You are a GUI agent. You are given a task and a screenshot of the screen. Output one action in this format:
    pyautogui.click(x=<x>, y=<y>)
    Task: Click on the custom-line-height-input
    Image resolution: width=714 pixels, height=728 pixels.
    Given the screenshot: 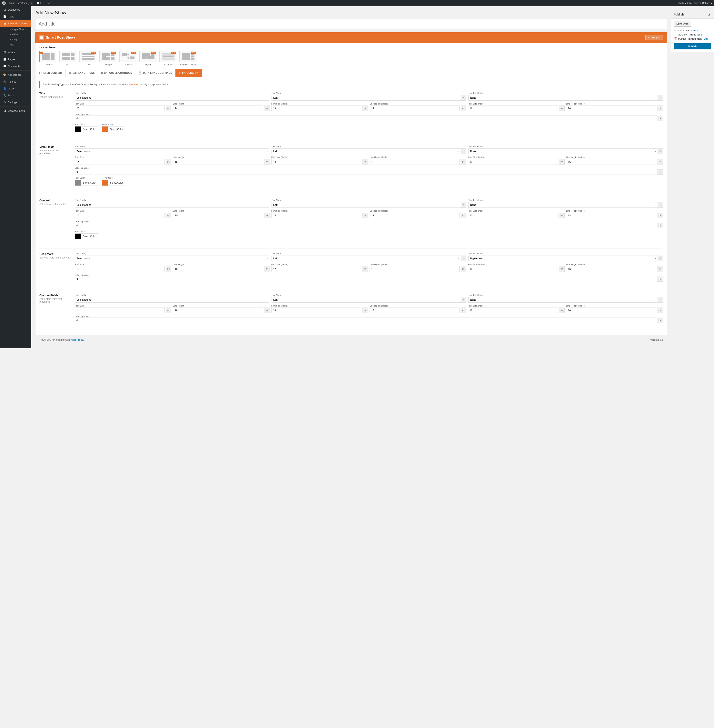 What is the action you would take?
    pyautogui.click(x=218, y=311)
    